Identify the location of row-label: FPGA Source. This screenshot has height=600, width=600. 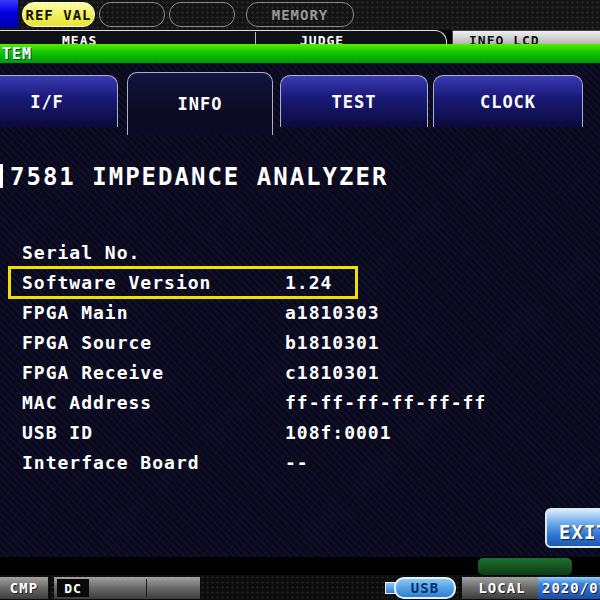
(87, 342).